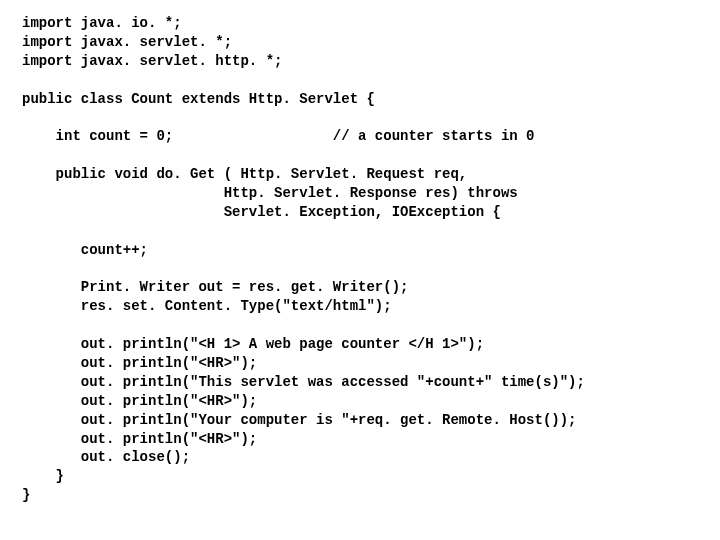 The image size is (720, 540). What do you see at coordinates (244, 174) in the screenshot?
I see `code-line: public void do. Get ( Http. Servlet. Req…` at bounding box center [244, 174].